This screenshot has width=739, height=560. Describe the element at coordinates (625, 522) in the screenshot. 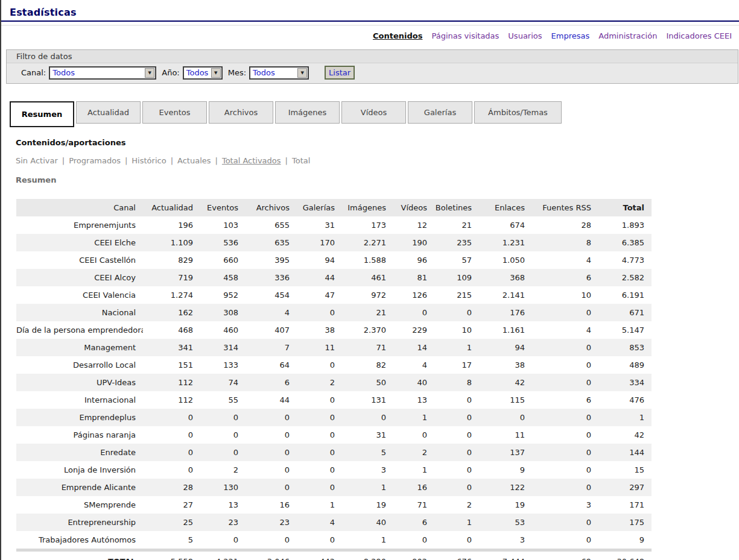

I see `value-cell: 175` at that location.